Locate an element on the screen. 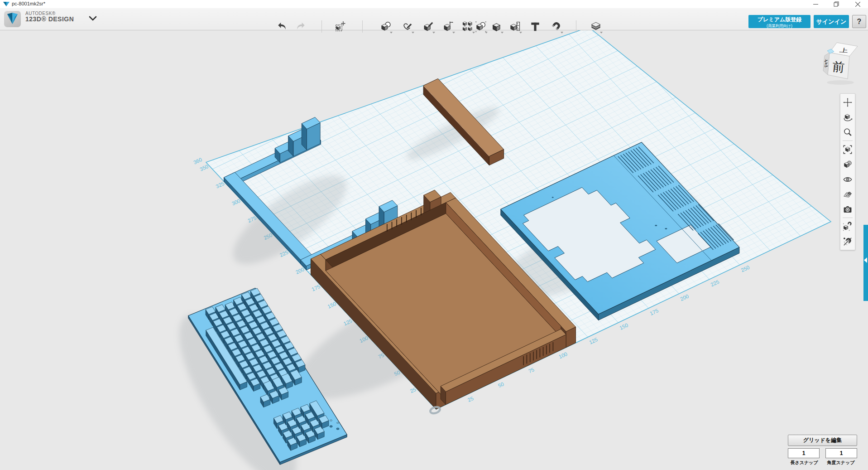 The width and height of the screenshot is (868, 470). pattern-icon is located at coordinates (468, 27).